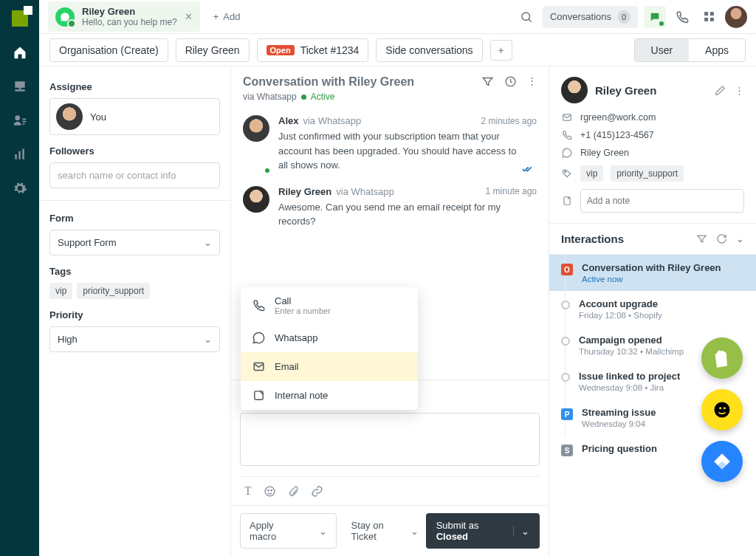 The width and height of the screenshot is (756, 556). What do you see at coordinates (651, 279) in the screenshot?
I see `interaction-sub: Active now` at bounding box center [651, 279].